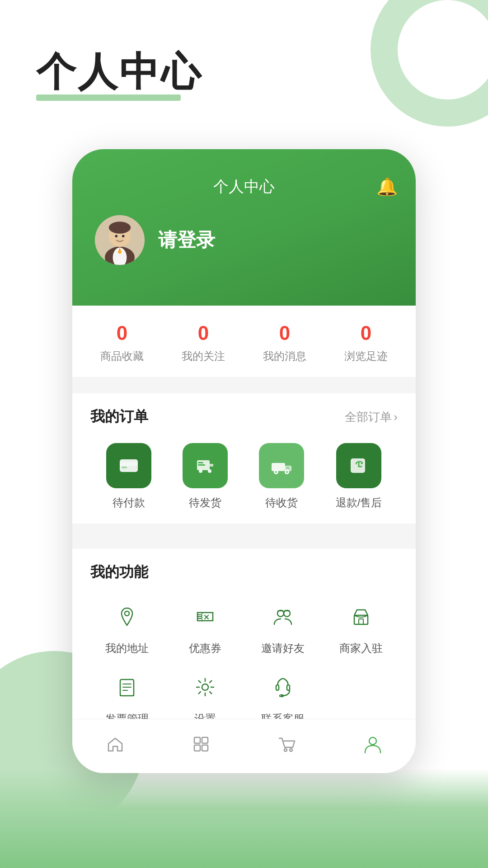 The image size is (488, 868). What do you see at coordinates (283, 687) in the screenshot?
I see `service-icon` at bounding box center [283, 687].